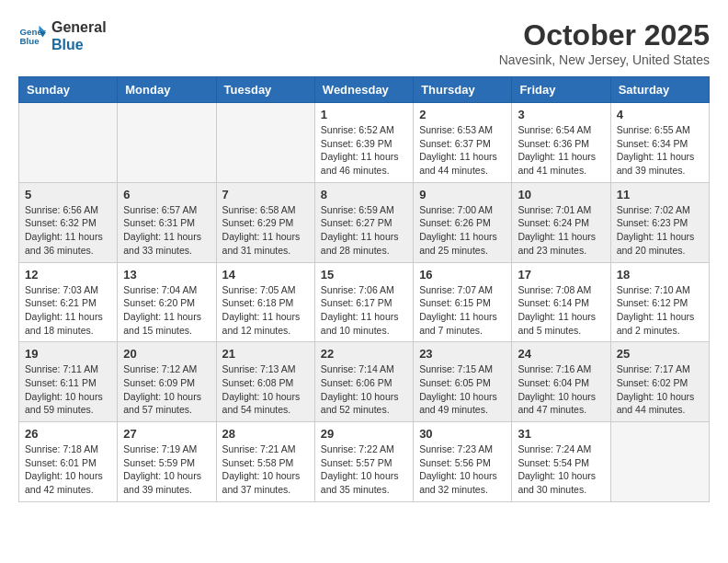  I want to click on weekday-header-wednesday: Wednesday, so click(364, 90).